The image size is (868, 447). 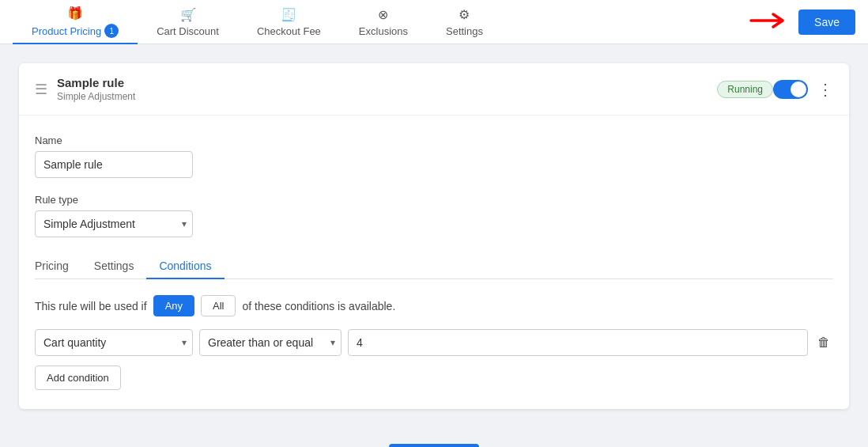 I want to click on tab-checkout-fee: 🧾 Checkout Fee, so click(x=289, y=22).